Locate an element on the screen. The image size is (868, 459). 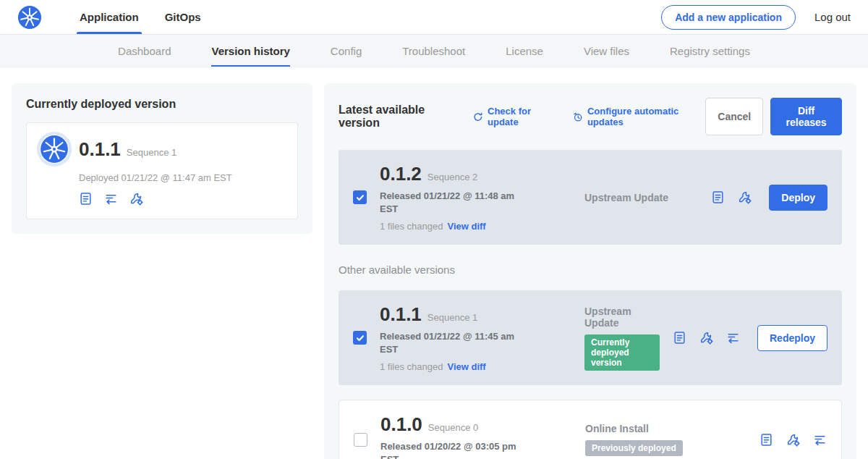
subnav-item-registry-settings: Registry settings is located at coordinates (710, 51).